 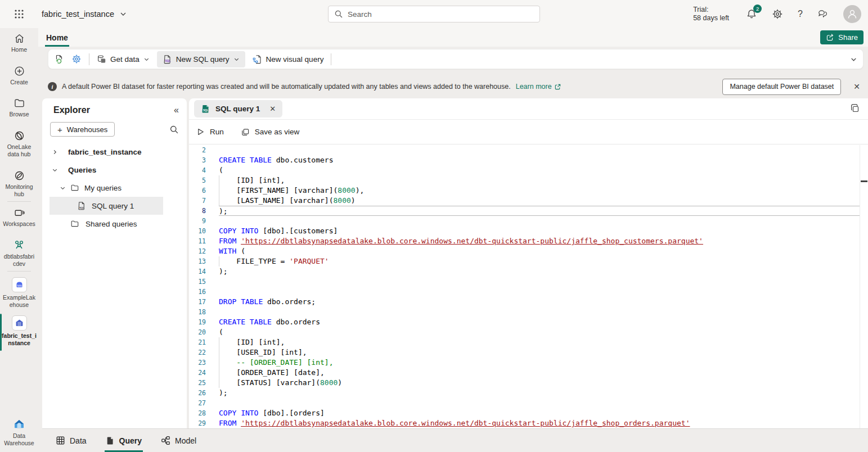 What do you see at coordinates (77, 59) in the screenshot?
I see `gear-blue-icon` at bounding box center [77, 59].